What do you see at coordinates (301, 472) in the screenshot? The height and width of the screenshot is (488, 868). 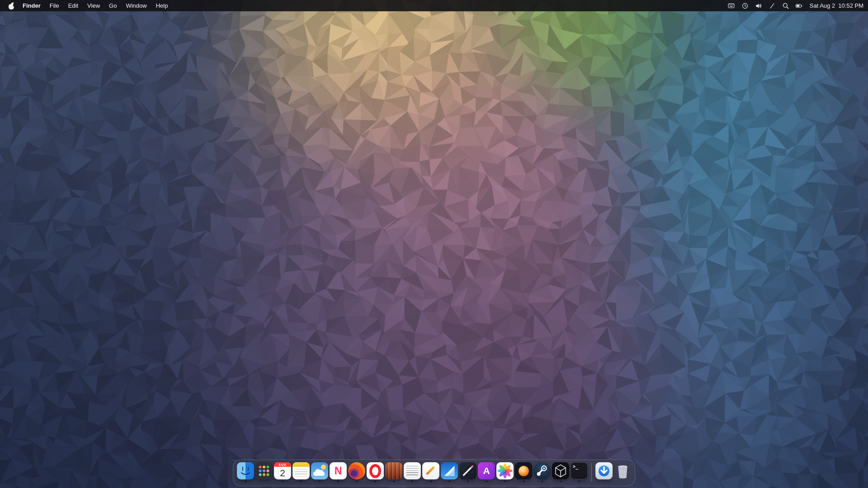 I see `dock-item-notes` at bounding box center [301, 472].